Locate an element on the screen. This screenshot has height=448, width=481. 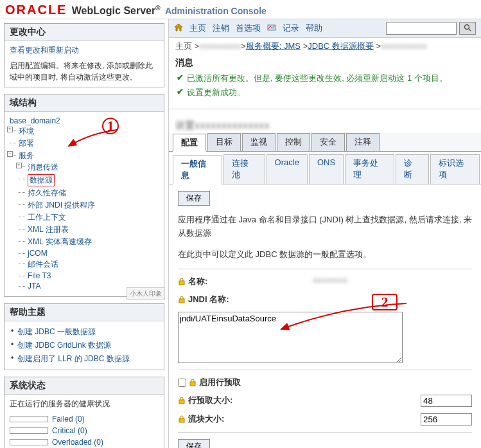
name-label: 名称: is located at coordinates (198, 282).